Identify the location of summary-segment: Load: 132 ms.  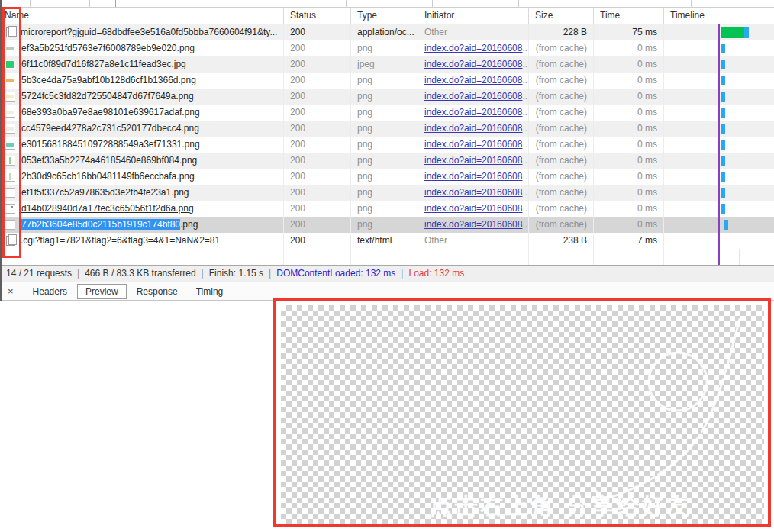
(437, 273).